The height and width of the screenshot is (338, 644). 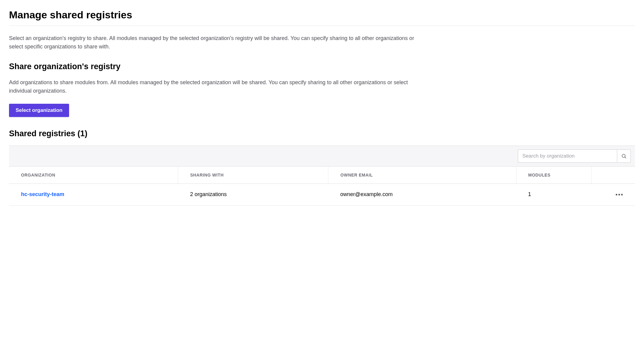 I want to click on table-header-row: ORGANIZATION SHARING WITH OWNER EMAIL MO…, so click(x=322, y=175).